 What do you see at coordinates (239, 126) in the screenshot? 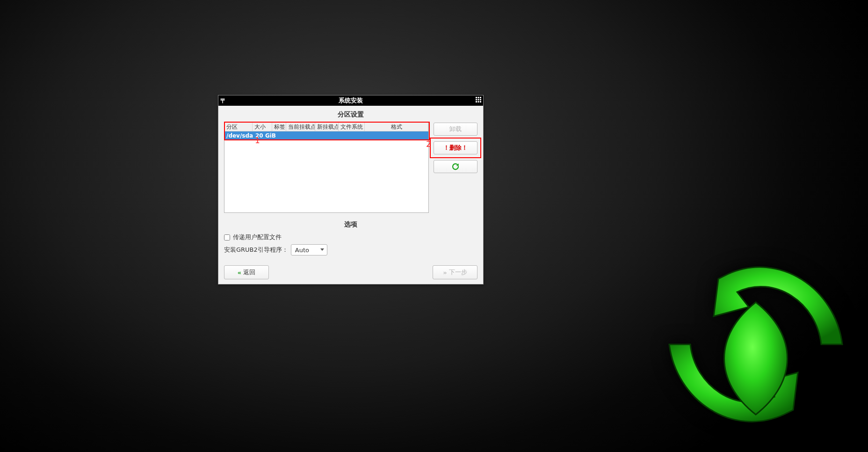
I see `col-partition: 分区` at bounding box center [239, 126].